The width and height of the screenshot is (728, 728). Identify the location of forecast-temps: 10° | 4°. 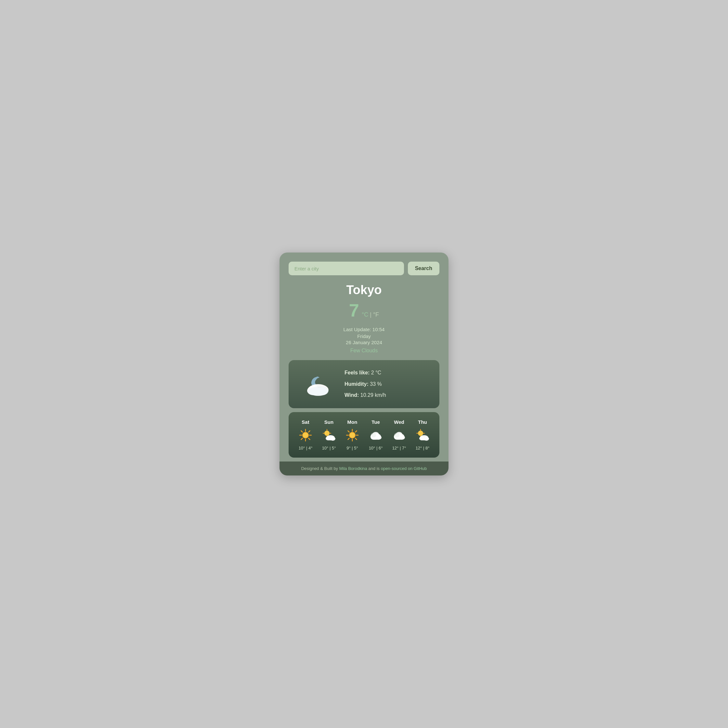
(306, 448).